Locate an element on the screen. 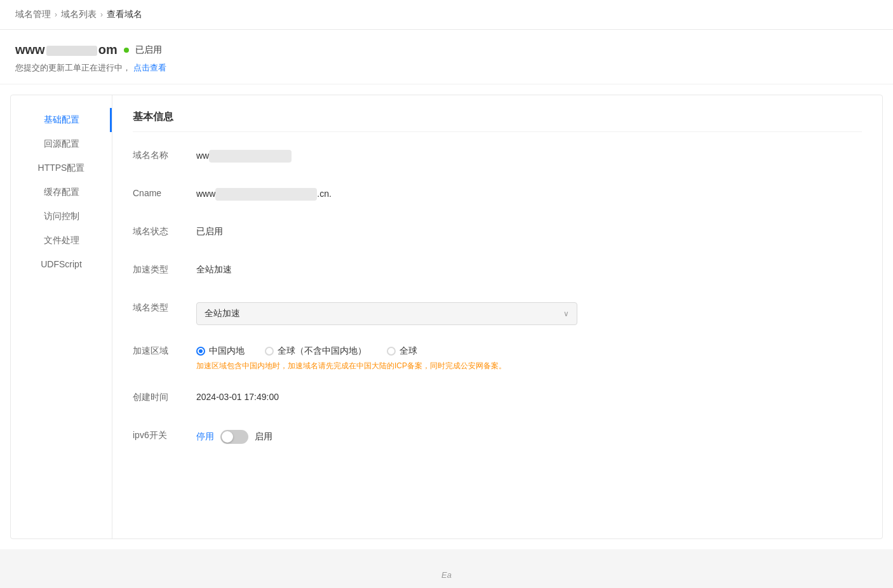  accel-region-radio-group: 中国内地 全球（不含中国内地） 全球 is located at coordinates (529, 351).